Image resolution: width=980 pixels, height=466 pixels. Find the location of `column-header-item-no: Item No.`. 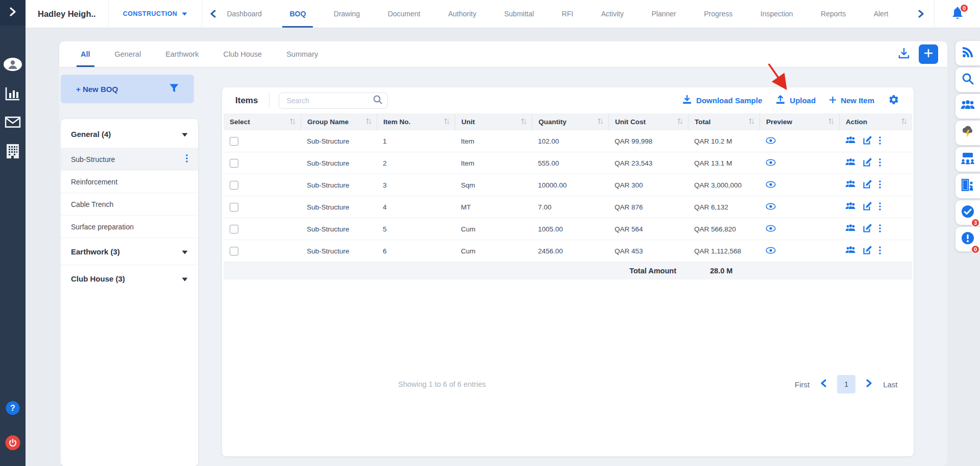

column-header-item-no: Item No. is located at coordinates (415, 122).